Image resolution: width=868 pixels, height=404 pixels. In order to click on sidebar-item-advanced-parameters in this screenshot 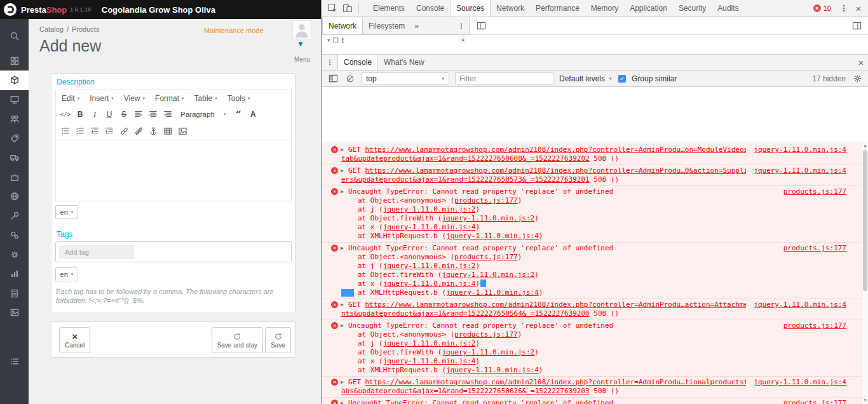, I will do `click(14, 235)`.